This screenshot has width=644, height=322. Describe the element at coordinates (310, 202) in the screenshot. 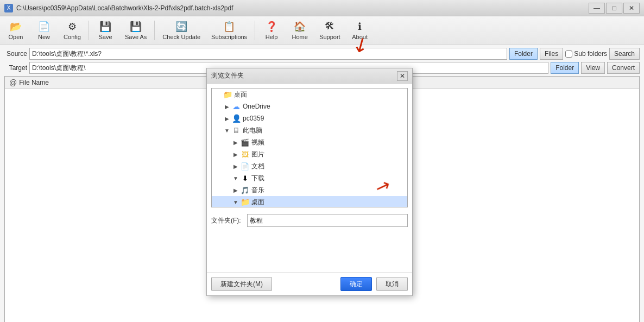

I see `tree-item-desktop: ▼ 📁 桌面` at that location.